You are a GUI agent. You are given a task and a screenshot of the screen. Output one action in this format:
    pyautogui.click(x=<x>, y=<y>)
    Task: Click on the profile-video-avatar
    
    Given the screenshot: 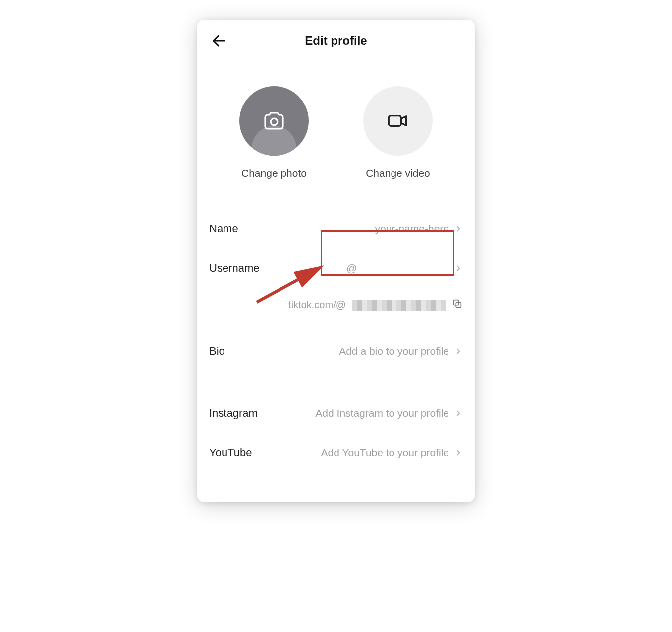 What is the action you would take?
    pyautogui.click(x=398, y=121)
    